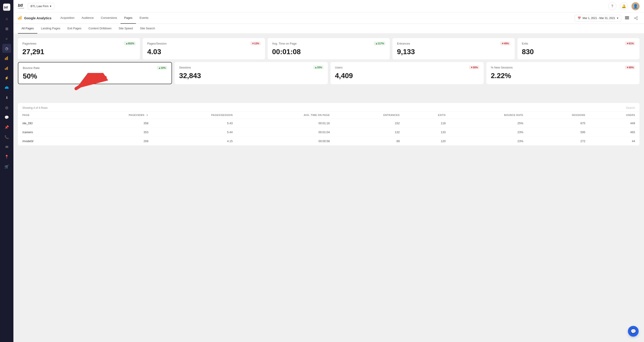  What do you see at coordinates (614, 115) in the screenshot?
I see `col-users: USERS` at bounding box center [614, 115].